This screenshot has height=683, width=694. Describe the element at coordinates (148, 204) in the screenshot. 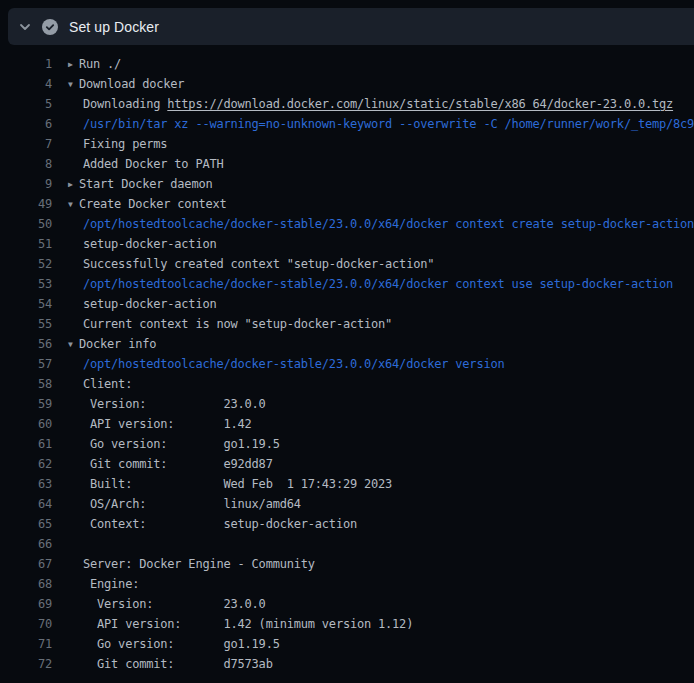

I see `log-text: ▼Create Docker context` at that location.